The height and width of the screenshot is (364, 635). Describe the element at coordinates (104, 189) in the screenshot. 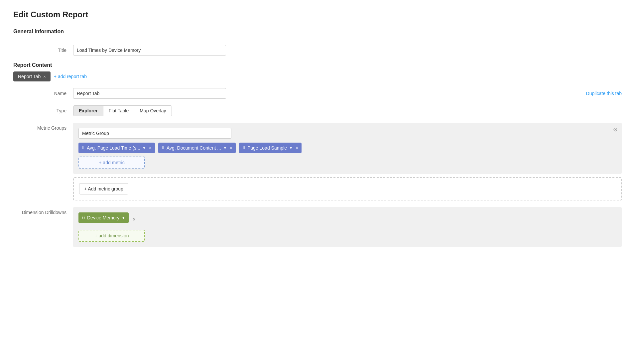

I see `add-metric-group-button: + Add metric group` at that location.